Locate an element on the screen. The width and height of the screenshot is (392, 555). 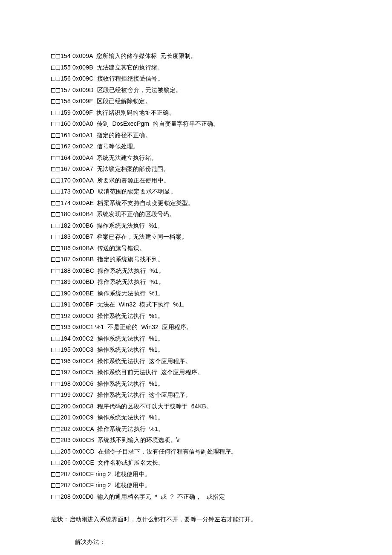
error-code-text: 203 0x00CB 系统找不到输入的环境选项。\r is located at coordinates (120, 440).